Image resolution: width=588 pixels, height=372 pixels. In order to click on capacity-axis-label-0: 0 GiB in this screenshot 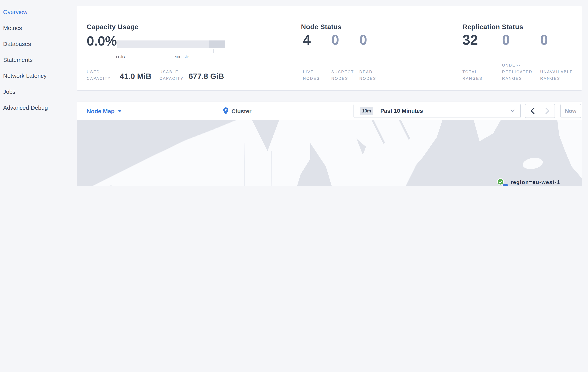, I will do `click(120, 57)`.